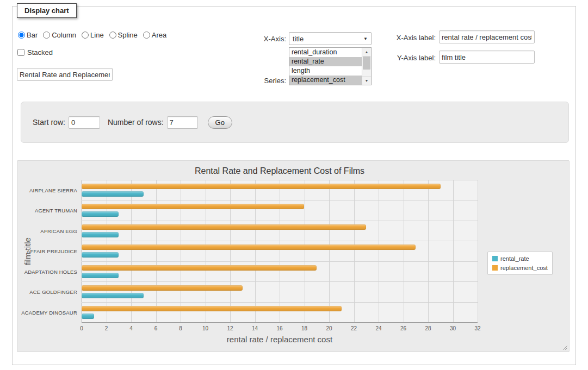 The image size is (588, 370). What do you see at coordinates (354, 328) in the screenshot?
I see `x-tick-label: 22` at bounding box center [354, 328].